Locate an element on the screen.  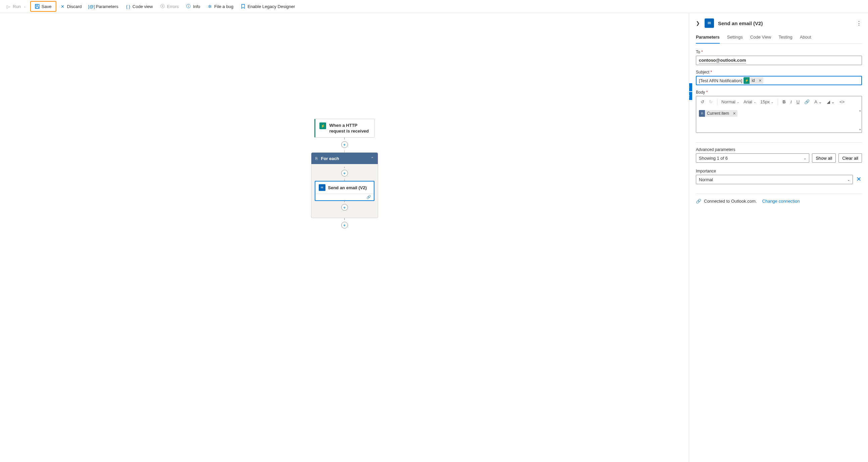
panel-title: Send an email (V2) is located at coordinates (785, 24).